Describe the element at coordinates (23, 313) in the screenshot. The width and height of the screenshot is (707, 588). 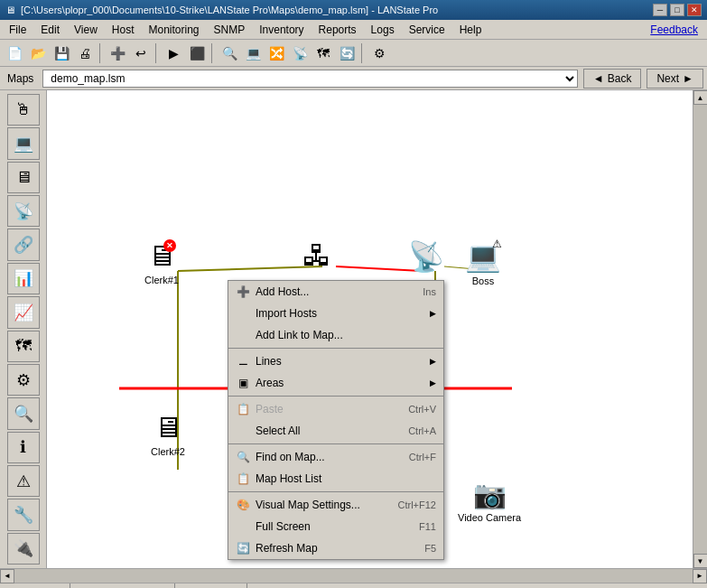
I see `sb-graph: 📈` at that location.